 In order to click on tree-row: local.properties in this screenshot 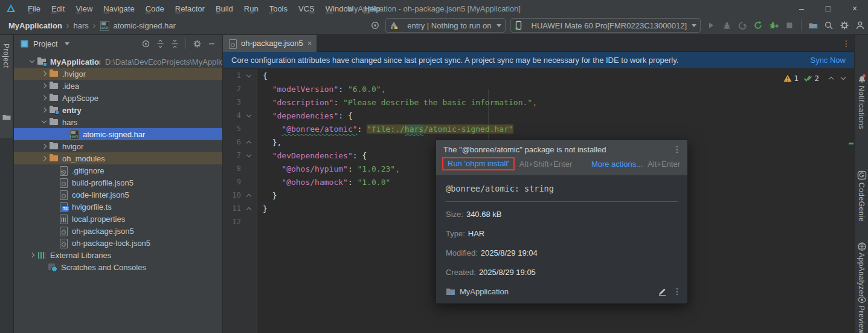, I will do `click(118, 219)`.